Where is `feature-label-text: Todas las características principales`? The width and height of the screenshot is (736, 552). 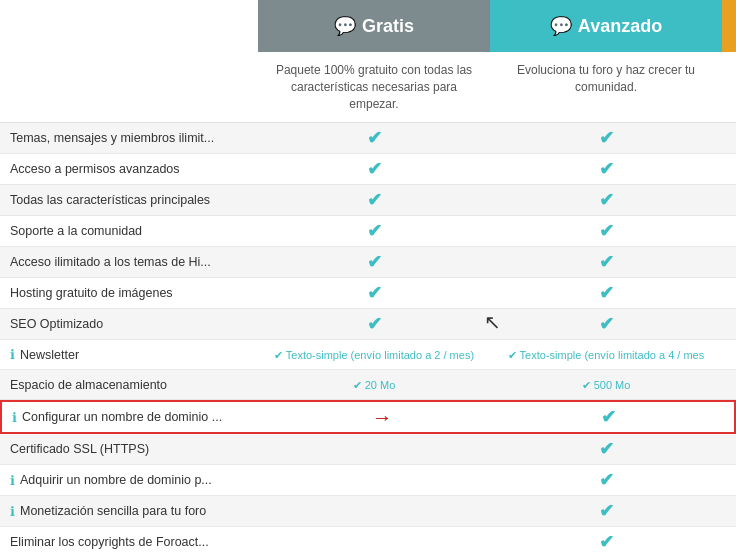
feature-label-text: Todas las características principales is located at coordinates (110, 200).